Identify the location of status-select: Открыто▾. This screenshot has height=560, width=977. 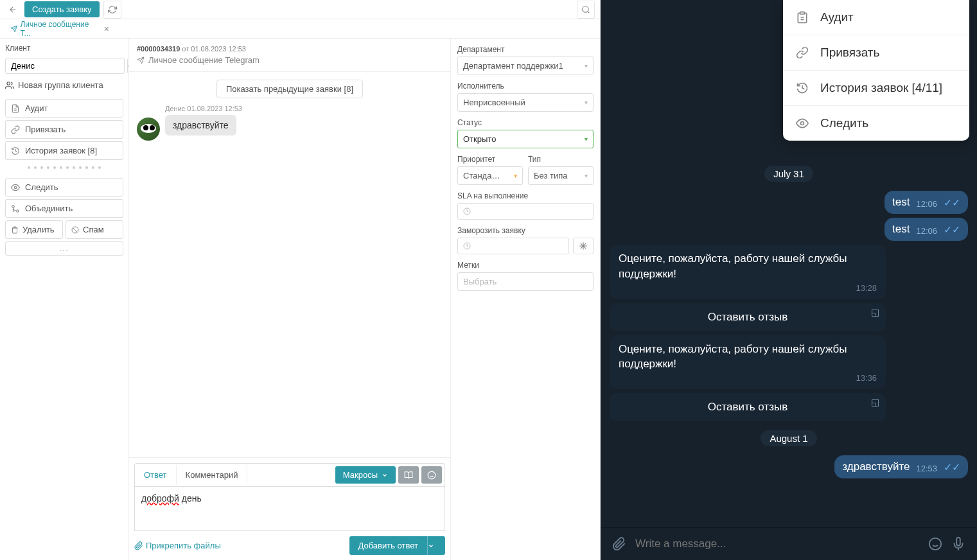
(525, 139).